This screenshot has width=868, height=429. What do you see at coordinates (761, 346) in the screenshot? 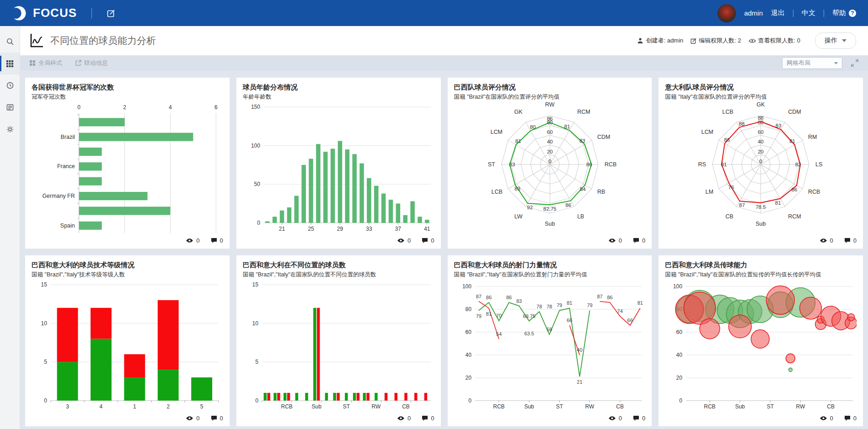
I see `chart-canvas: 020406080100RCBSubSTRWCB` at bounding box center [761, 346].